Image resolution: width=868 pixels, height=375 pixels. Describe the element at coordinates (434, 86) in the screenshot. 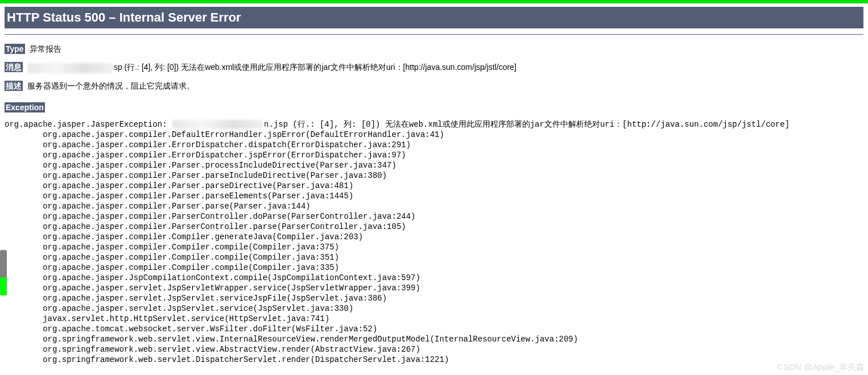

I see `description-row: 描述 服务器遇到一个意外的情况，阻止它完成请求。` at that location.